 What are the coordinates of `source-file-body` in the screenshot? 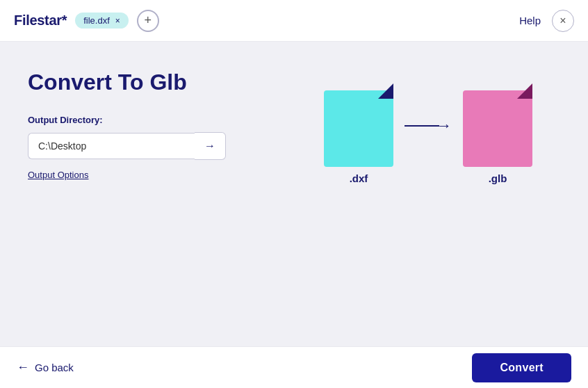 It's located at (359, 129).